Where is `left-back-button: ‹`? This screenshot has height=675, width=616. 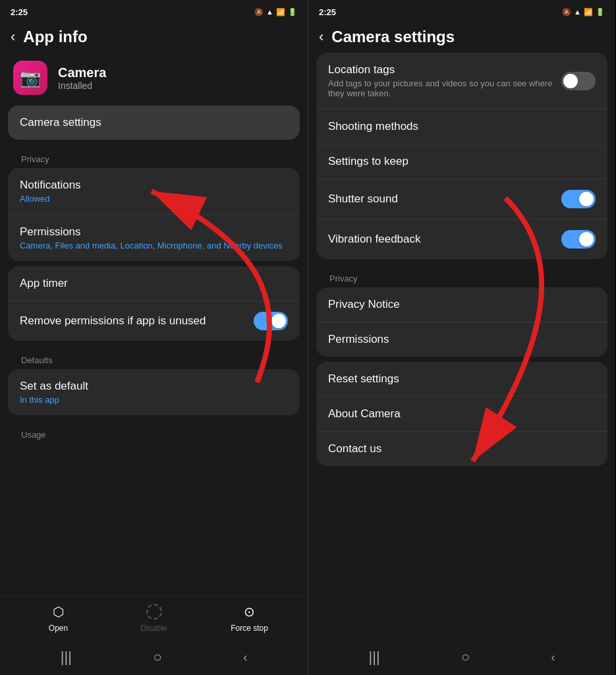
left-back-button: ‹ is located at coordinates (13, 37).